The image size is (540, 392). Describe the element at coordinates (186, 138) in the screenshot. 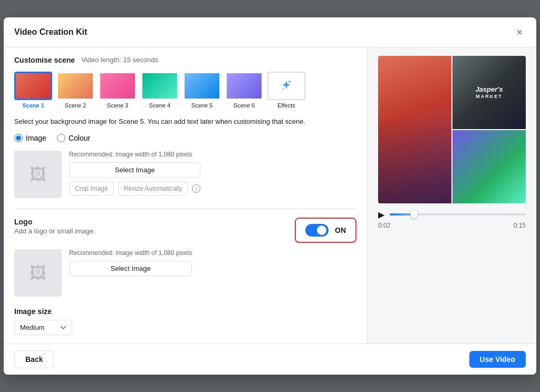

I see `radio-group: Image Colour` at that location.